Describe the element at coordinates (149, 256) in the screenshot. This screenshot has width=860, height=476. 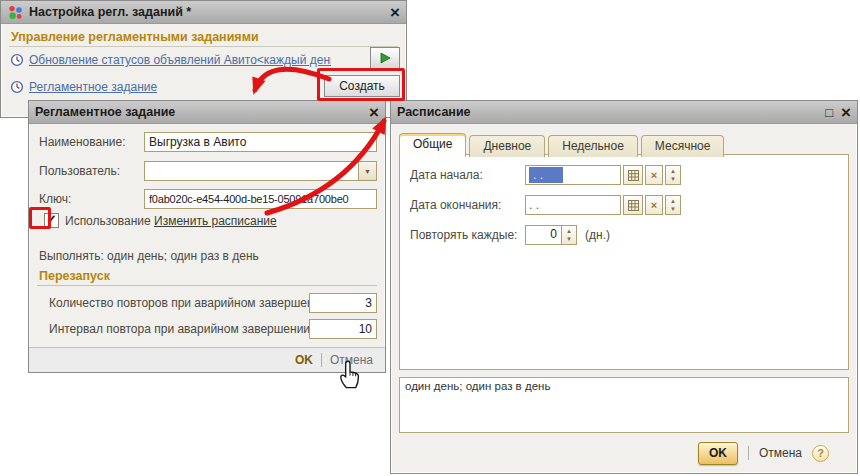
I see `execute-summary-text: Выполнять: один день; один раз в день` at that location.